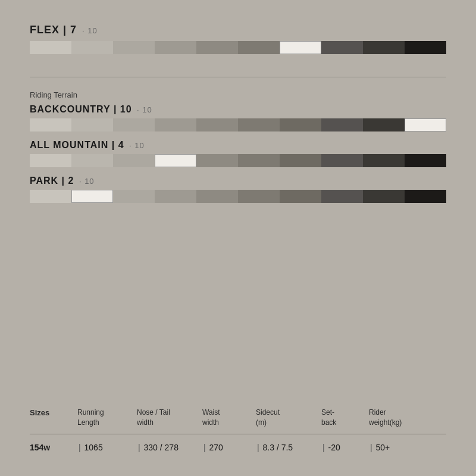 This screenshot has height=476, width=476. Describe the element at coordinates (238, 125) in the screenshot. I see `backcountry-bar` at that location.